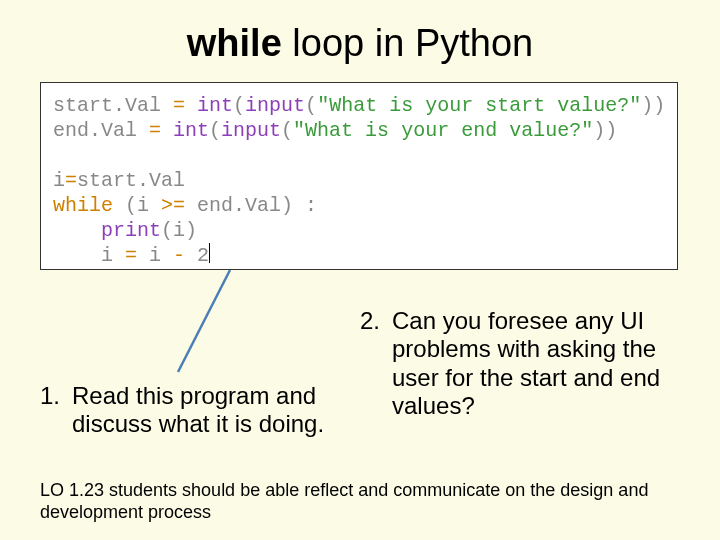 This screenshot has width=720, height=540. What do you see at coordinates (360, 130) in the screenshot?
I see `code-line-2: end.Val = int(input("What is your end va…` at bounding box center [360, 130].